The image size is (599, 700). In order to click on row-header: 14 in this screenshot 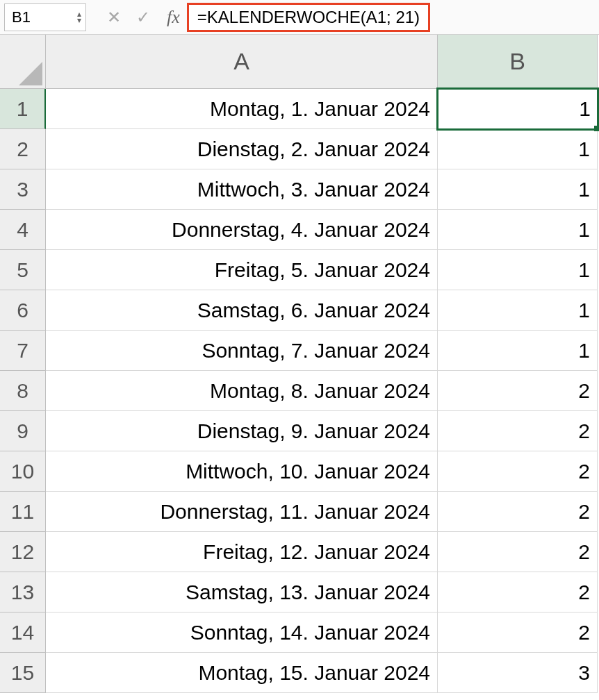, I will do `click(23, 633)`.